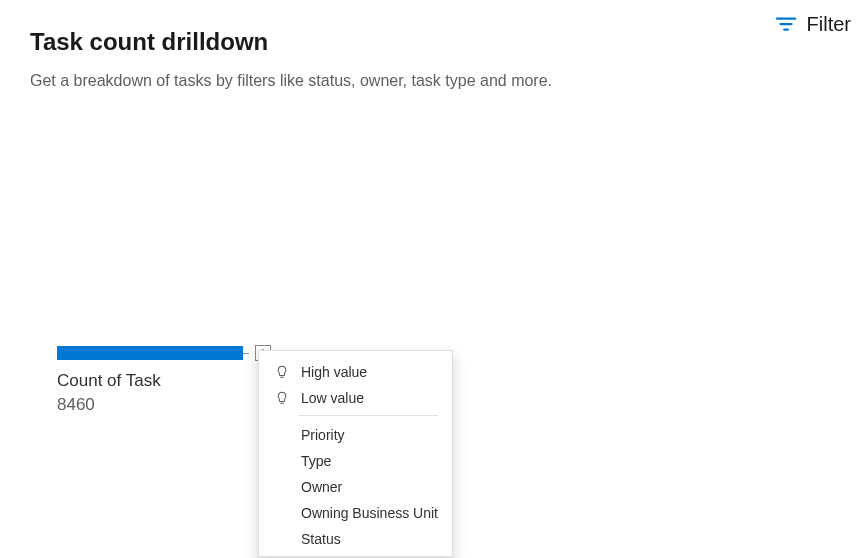 The height and width of the screenshot is (558, 863). I want to click on bar-row, so click(164, 353).